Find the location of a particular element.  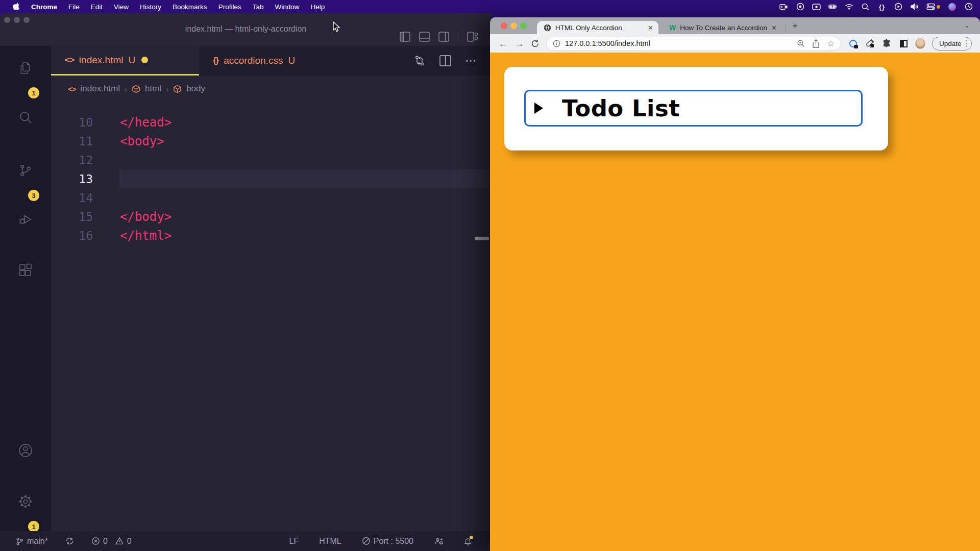

code-line: 10</head> is located at coordinates (272, 122).